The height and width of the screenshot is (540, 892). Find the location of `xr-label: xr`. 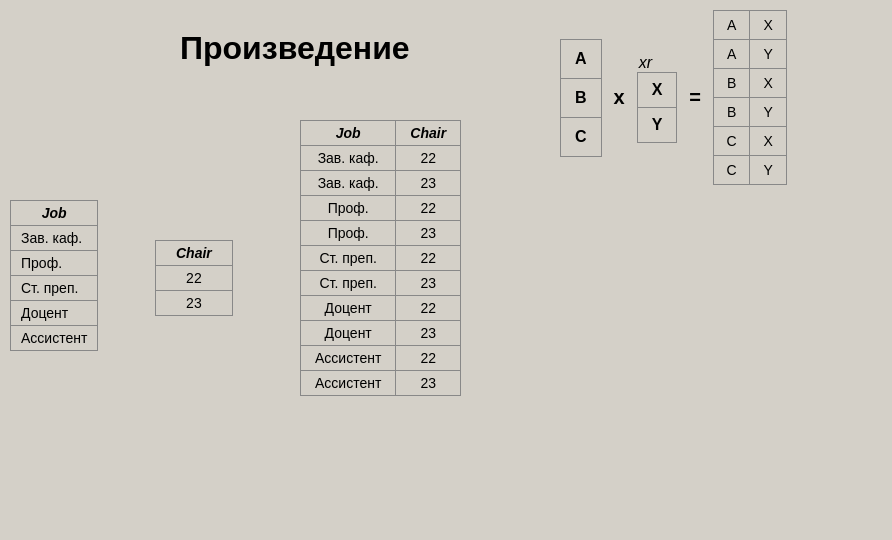

xr-label: xr is located at coordinates (646, 62).